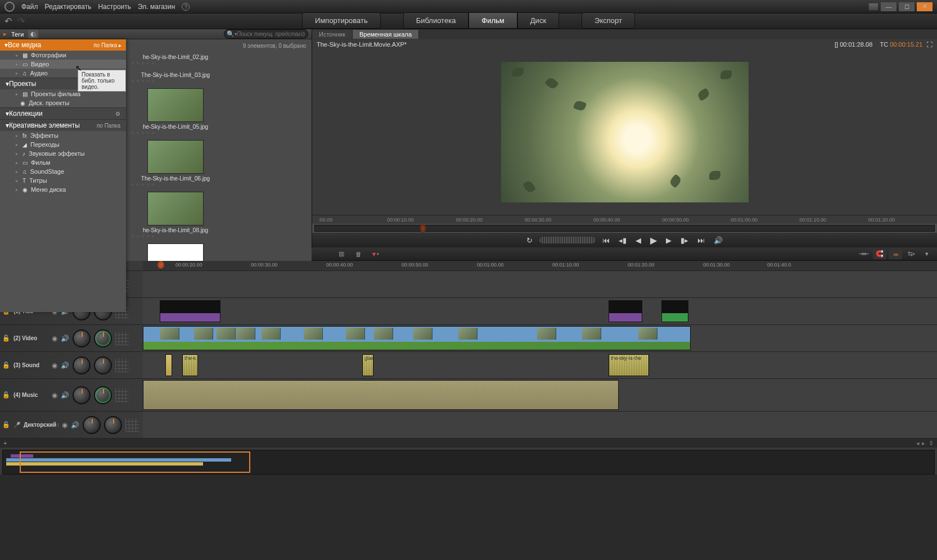 The image size is (937, 560). What do you see at coordinates (684, 241) in the screenshot?
I see `step-fwd-icon: ▮▸` at bounding box center [684, 241].